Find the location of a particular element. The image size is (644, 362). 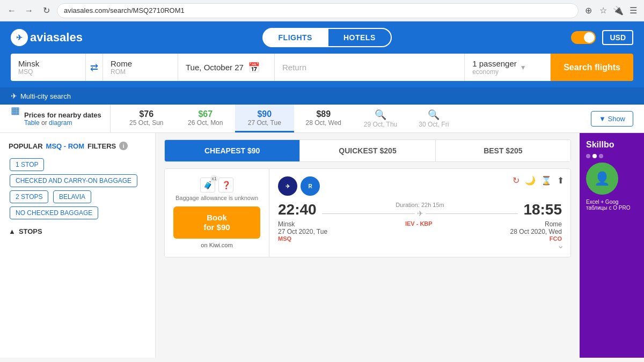

flight-via: IEV - KBP is located at coordinates (419, 224).